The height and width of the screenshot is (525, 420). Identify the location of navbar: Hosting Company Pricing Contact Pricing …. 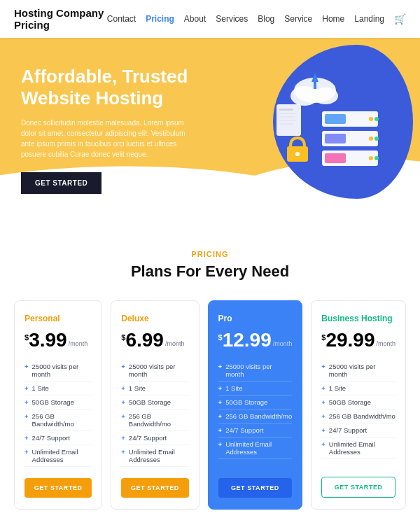
(210, 19).